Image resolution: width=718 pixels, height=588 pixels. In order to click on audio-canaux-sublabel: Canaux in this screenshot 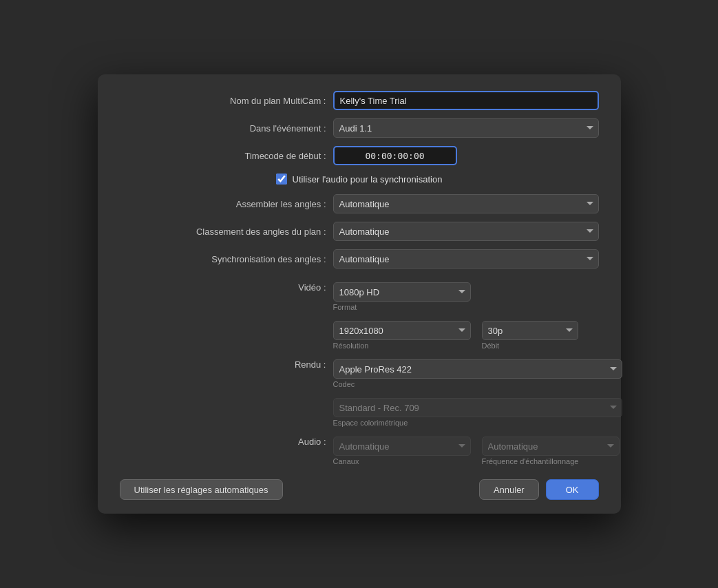, I will do `click(402, 461)`.